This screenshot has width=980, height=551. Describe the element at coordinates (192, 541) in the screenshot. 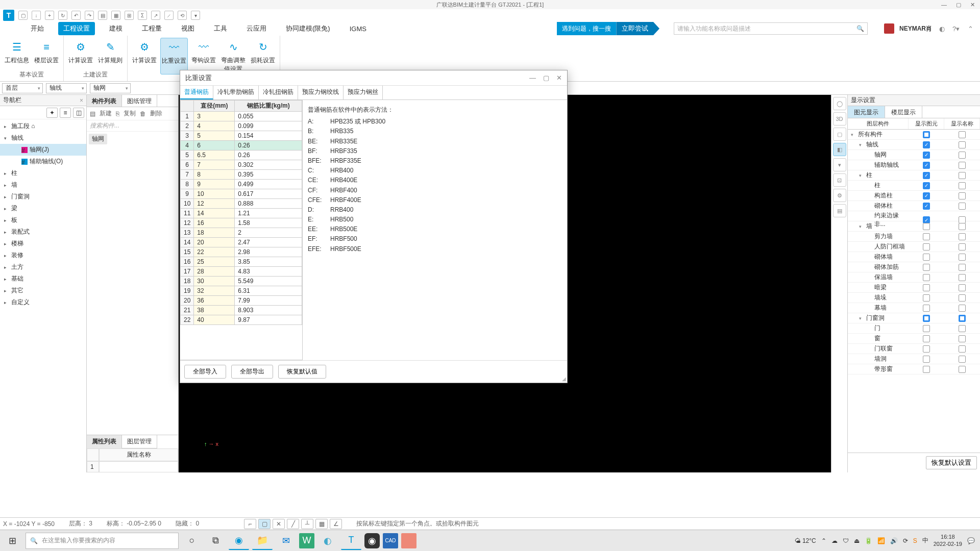

I see `cortana-icon: ○` at that location.